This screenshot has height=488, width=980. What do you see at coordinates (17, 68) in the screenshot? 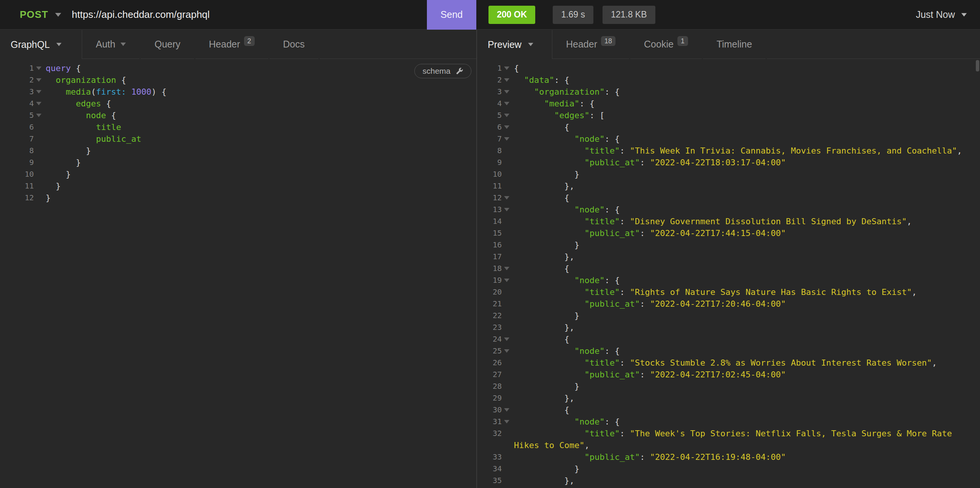
I see `line-number: 1` at bounding box center [17, 68].